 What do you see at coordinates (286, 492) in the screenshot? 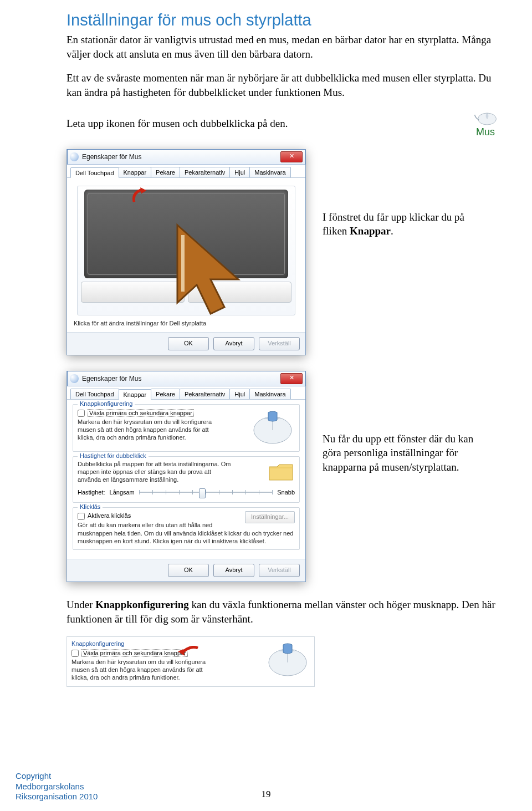
I see `speed-fast-label: Snabb` at bounding box center [286, 492].